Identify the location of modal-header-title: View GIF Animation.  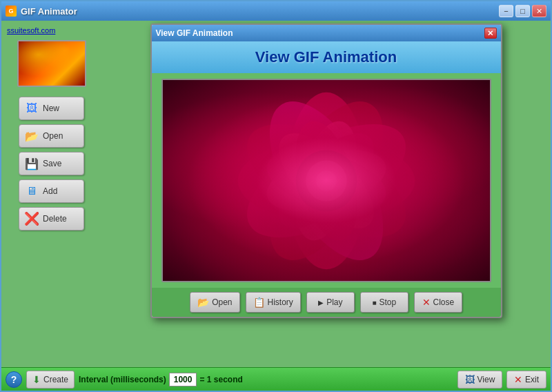
(326, 57).